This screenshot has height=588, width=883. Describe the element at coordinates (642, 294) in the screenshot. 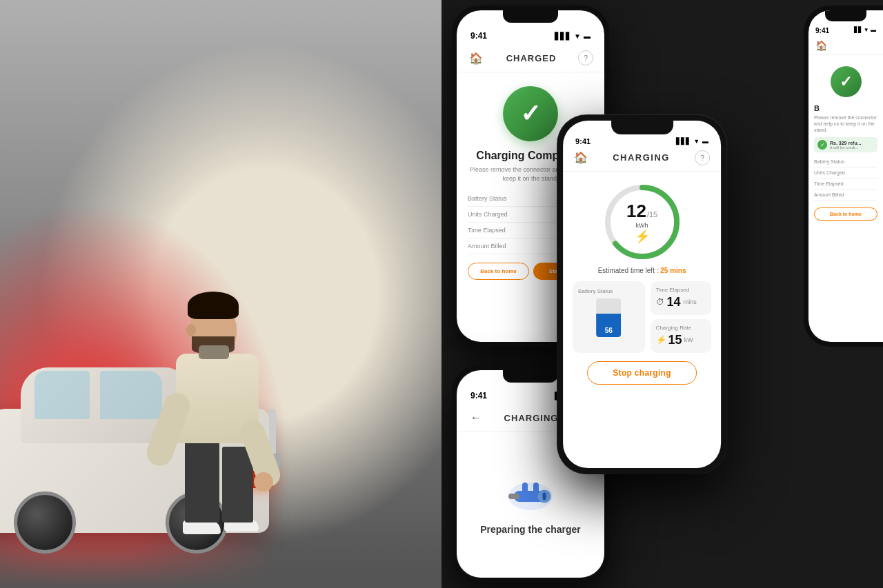

I see `phone-main-wrap: 9:41 ▋▋▋ ▼ ▬ 🏠 CHARGING ?` at that location.